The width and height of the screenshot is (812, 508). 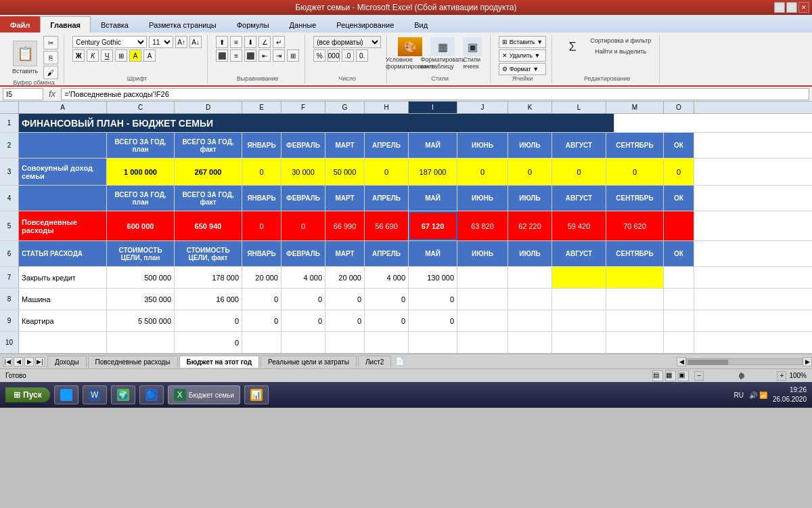 I want to click on cell-m3: 0, so click(x=635, y=172).